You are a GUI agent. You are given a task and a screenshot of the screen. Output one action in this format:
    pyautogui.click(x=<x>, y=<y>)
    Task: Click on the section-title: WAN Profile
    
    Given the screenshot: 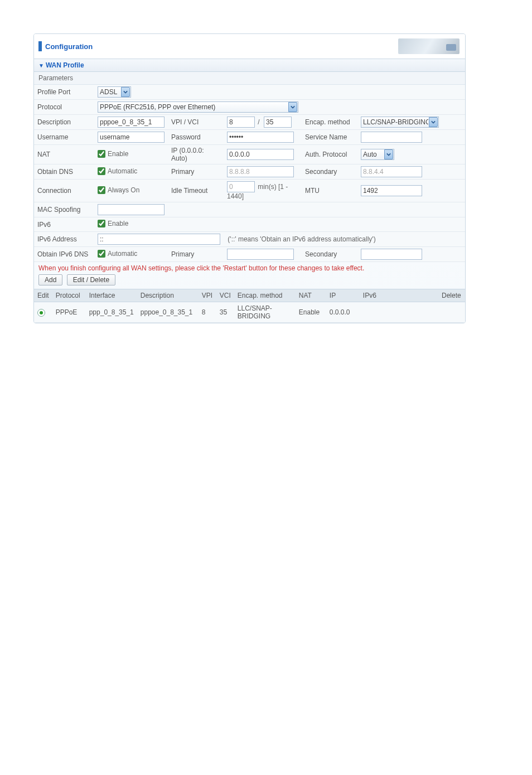 What is the action you would take?
    pyautogui.click(x=65, y=65)
    